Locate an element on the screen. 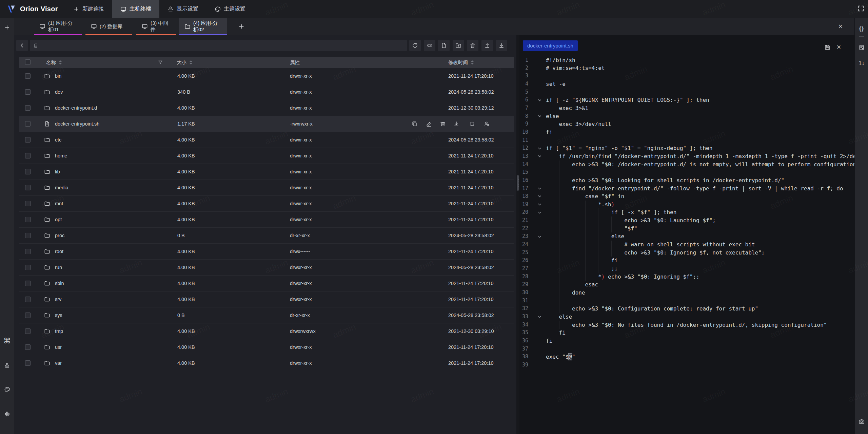 This screenshot has height=434, width=868. file-name: bin is located at coordinates (58, 76).